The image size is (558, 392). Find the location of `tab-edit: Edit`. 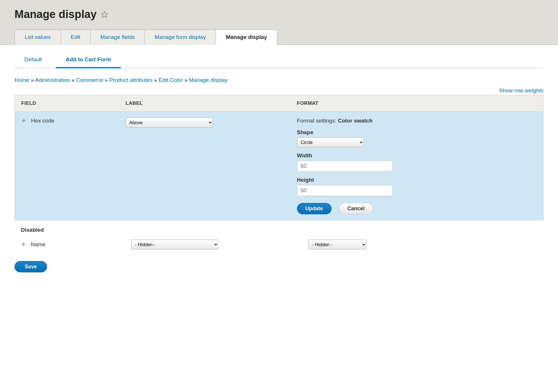

tab-edit: Edit is located at coordinates (75, 37).